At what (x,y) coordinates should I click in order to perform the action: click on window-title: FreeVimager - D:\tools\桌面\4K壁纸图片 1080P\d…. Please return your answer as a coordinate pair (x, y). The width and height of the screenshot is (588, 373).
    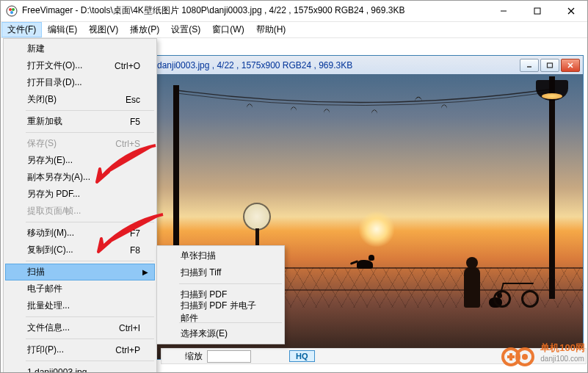
    Looking at the image, I should click on (254, 10).